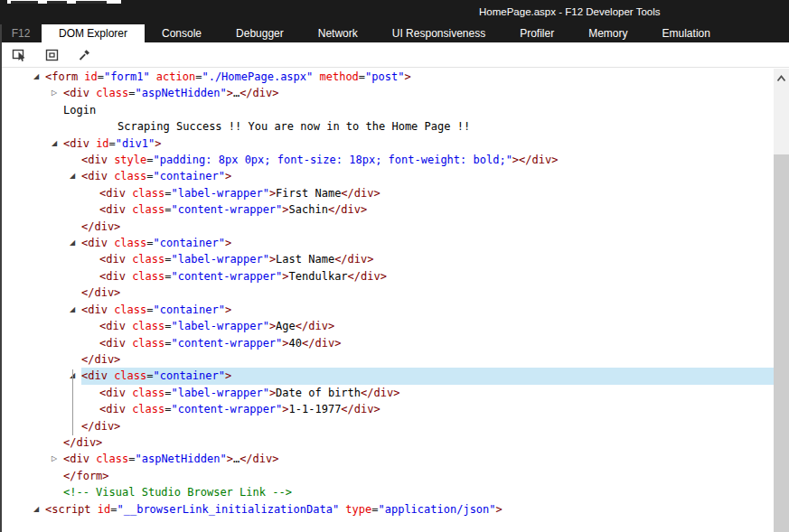 This screenshot has height=532, width=789. I want to click on dom-tree-row-text: <div id="div1">, so click(418, 144).